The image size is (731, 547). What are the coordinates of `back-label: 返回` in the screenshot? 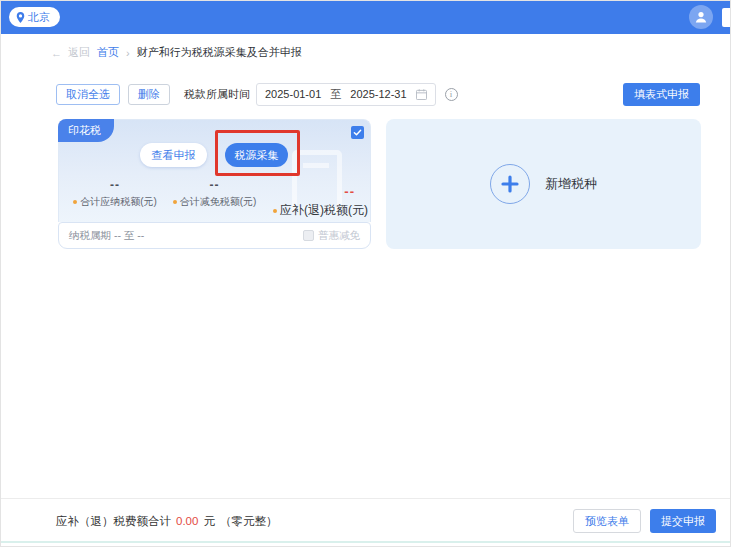 It's located at (79, 52).